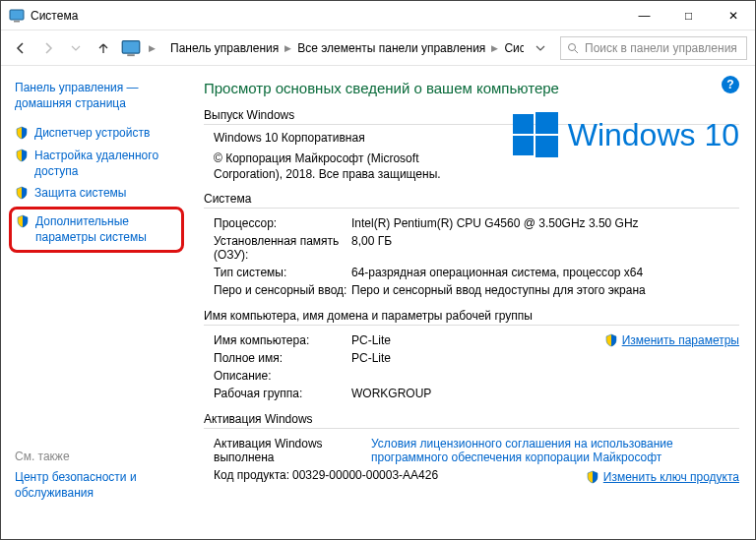 The height and width of the screenshot is (540, 756). I want to click on label: Активация Windows выполнена, so click(287, 450).